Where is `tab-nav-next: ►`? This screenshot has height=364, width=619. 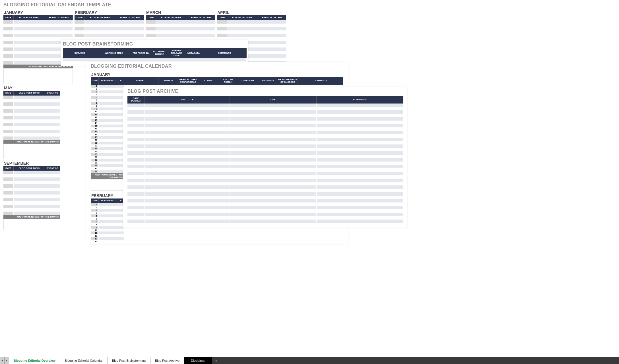
tab-nav-next: ► is located at coordinates (7, 361).